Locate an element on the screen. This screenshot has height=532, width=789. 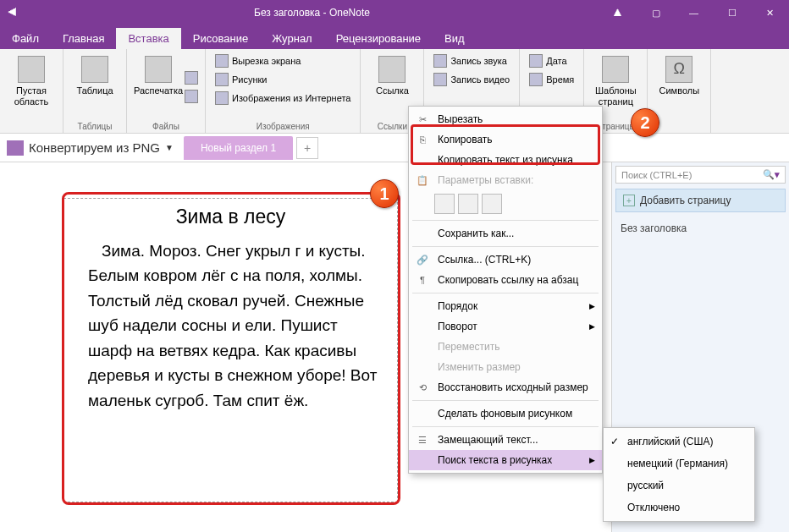
cm-move-label: Переместить is located at coordinates (469, 347).